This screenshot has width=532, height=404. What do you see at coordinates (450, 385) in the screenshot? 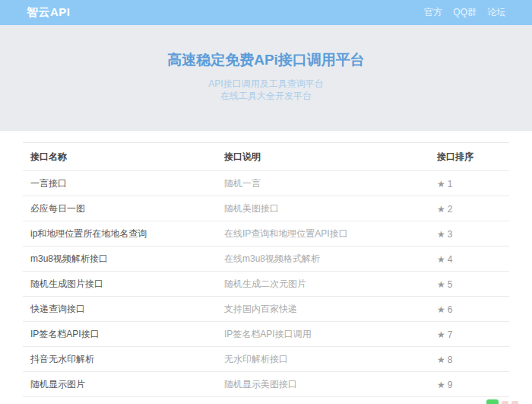
I see `order-number: 9` at bounding box center [450, 385].